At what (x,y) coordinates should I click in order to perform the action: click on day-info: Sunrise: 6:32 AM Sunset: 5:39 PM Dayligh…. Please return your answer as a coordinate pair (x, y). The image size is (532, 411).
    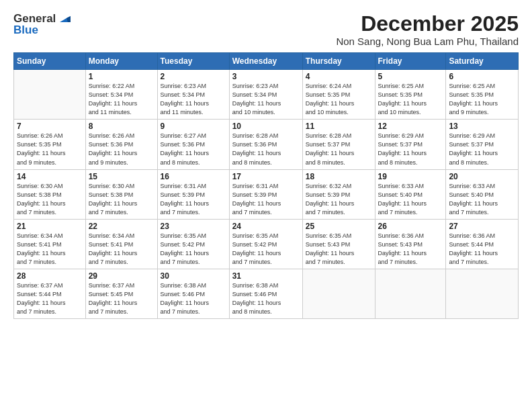
    Looking at the image, I should click on (339, 199).